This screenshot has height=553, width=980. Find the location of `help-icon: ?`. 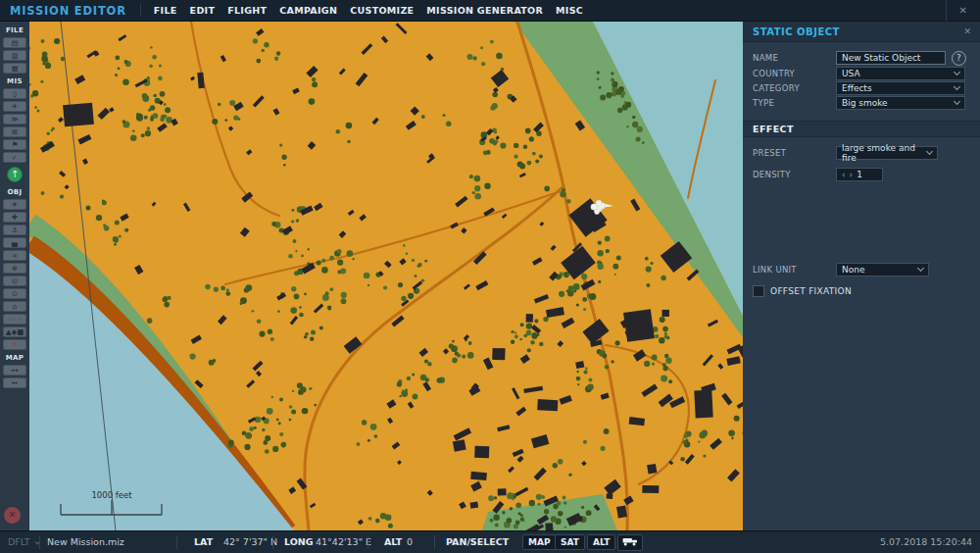

help-icon: ? is located at coordinates (958, 59).